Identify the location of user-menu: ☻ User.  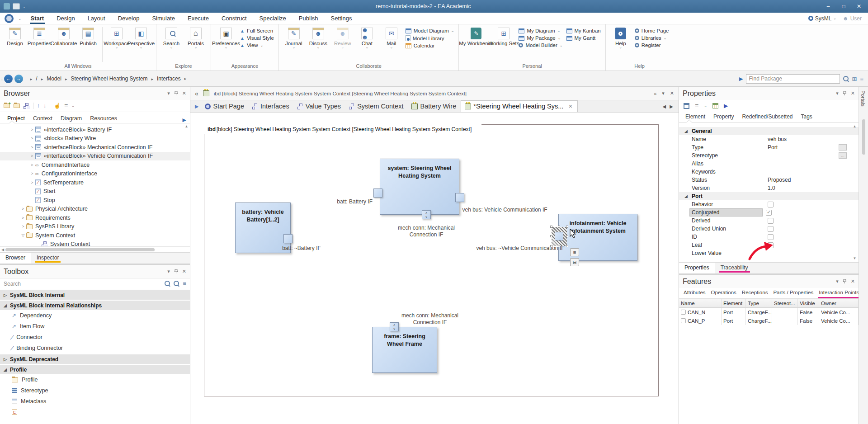
(852, 19).